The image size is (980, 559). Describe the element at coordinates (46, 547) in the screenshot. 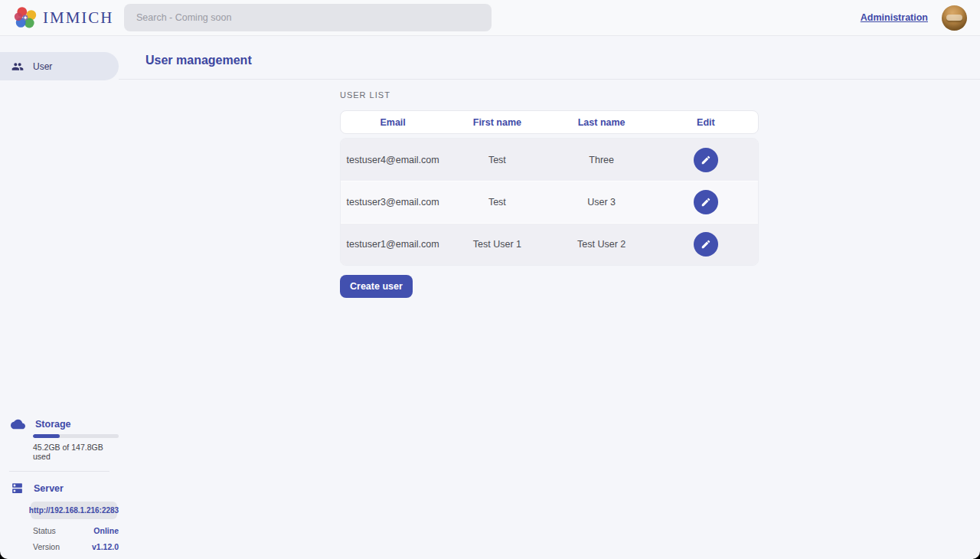

I see `version-label: Version` at that location.